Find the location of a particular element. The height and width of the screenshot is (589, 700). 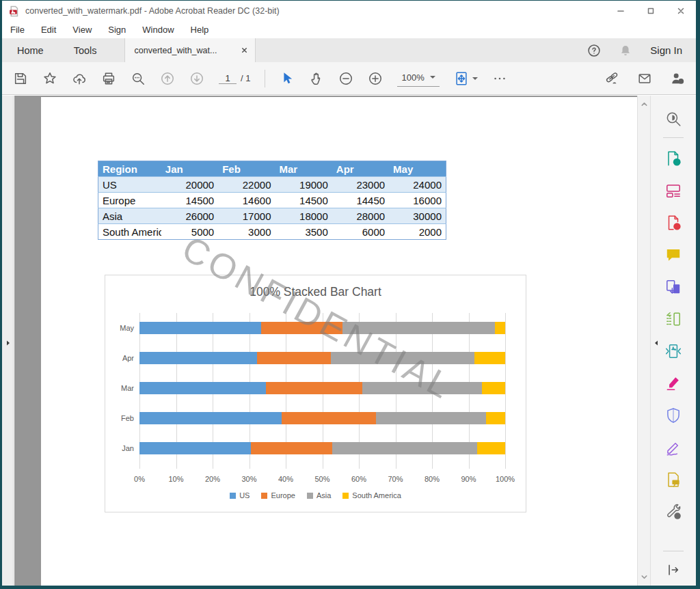

legend-swatch-icon is located at coordinates (264, 496).